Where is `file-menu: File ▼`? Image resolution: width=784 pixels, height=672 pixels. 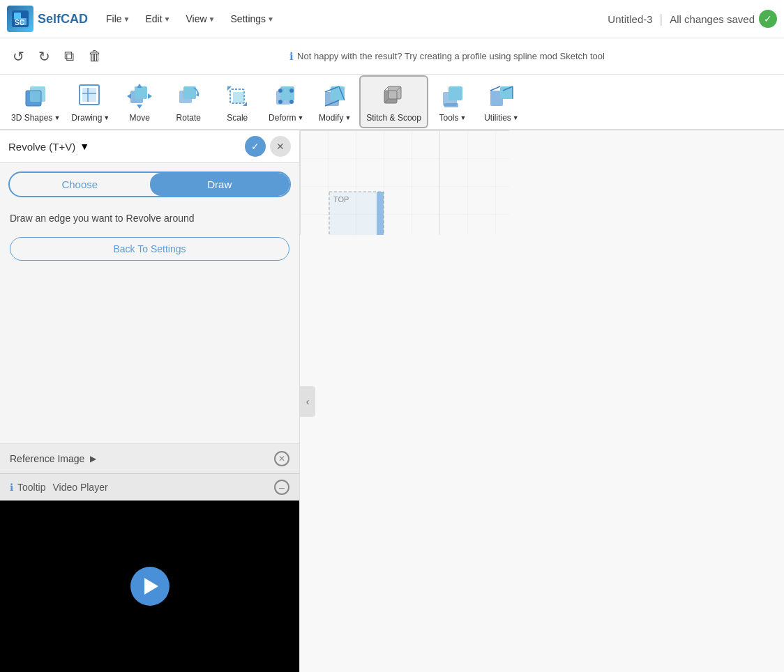
file-menu: File ▼ is located at coordinates (118, 19).